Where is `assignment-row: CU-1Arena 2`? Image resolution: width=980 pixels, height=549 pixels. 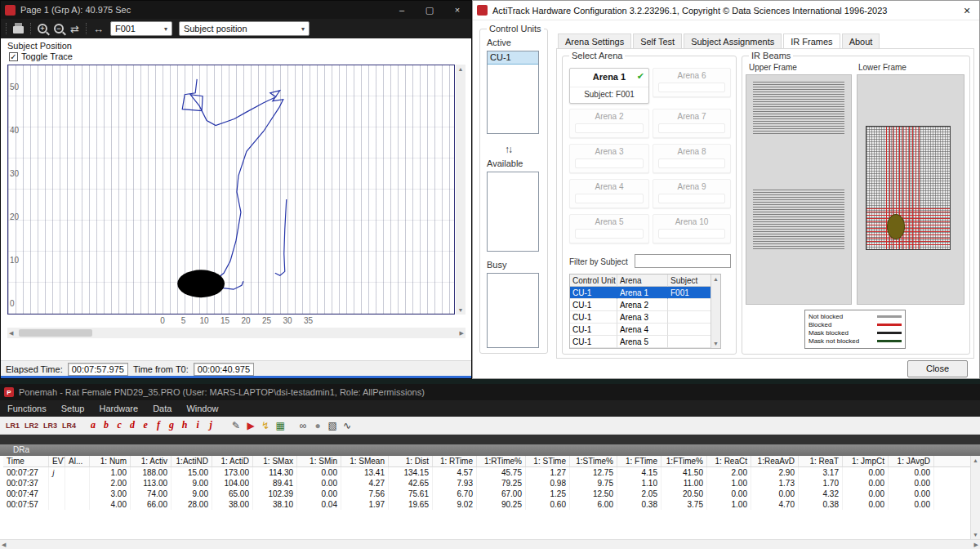
assignment-row: CU-1Arena 2 is located at coordinates (645, 306).